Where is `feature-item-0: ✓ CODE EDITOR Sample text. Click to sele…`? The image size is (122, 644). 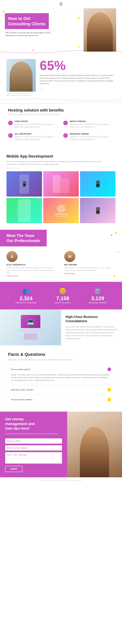
feature-item-0: ✓ CODE EDITOR Sample text. Click to sele… is located at coordinates (33, 124).